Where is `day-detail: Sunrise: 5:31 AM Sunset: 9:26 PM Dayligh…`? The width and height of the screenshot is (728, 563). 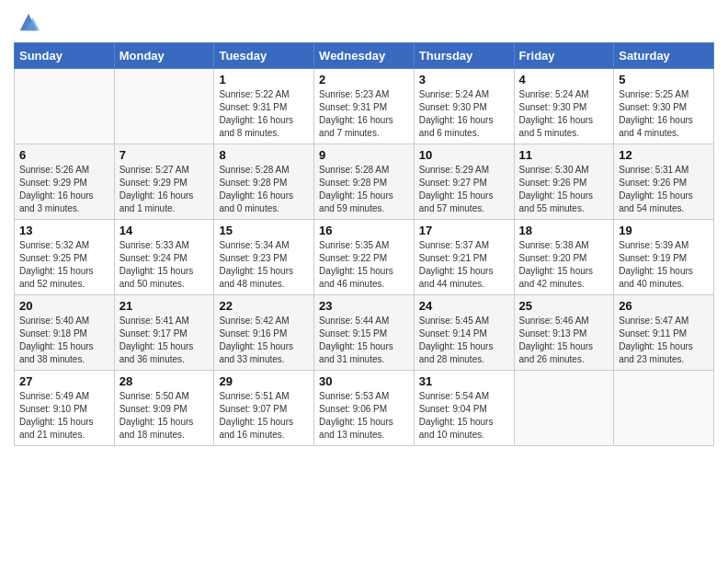
day-detail: Sunrise: 5:31 AM Sunset: 9:26 PM Dayligh… is located at coordinates (664, 190).